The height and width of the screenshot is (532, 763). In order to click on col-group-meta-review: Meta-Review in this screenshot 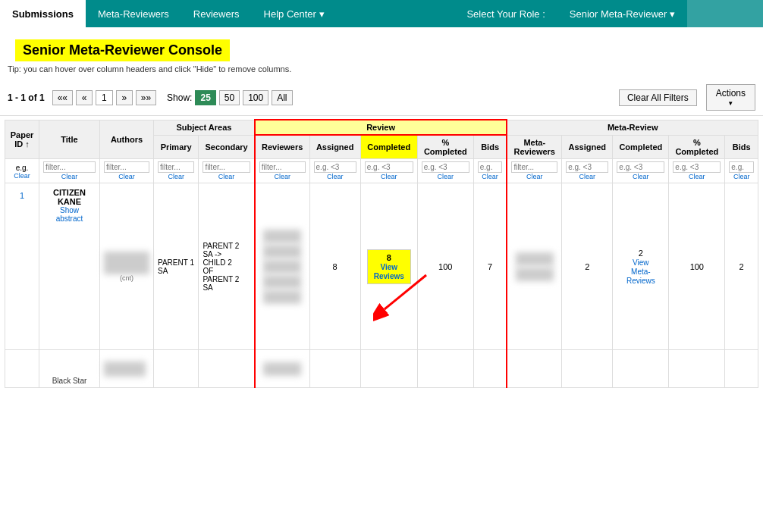, I will do `click(633, 127)`.